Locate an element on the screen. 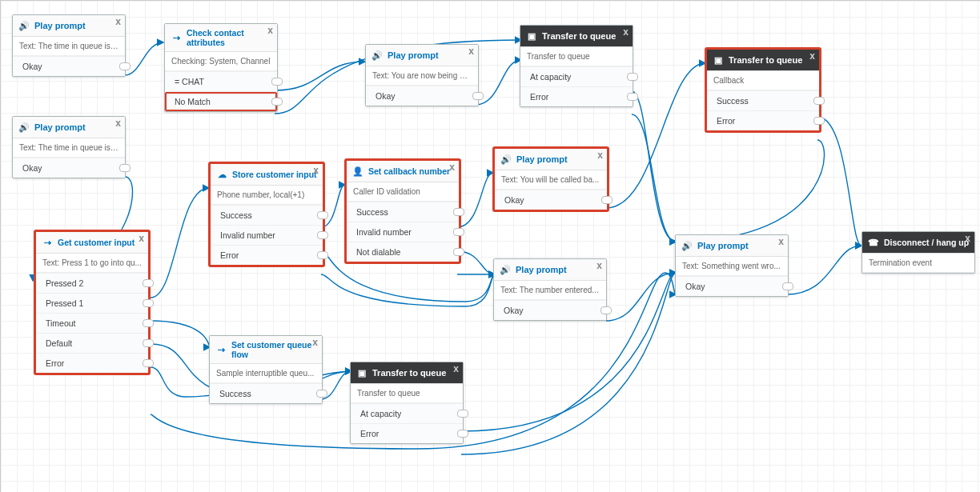  branch-icon: ⇢ is located at coordinates (221, 350).